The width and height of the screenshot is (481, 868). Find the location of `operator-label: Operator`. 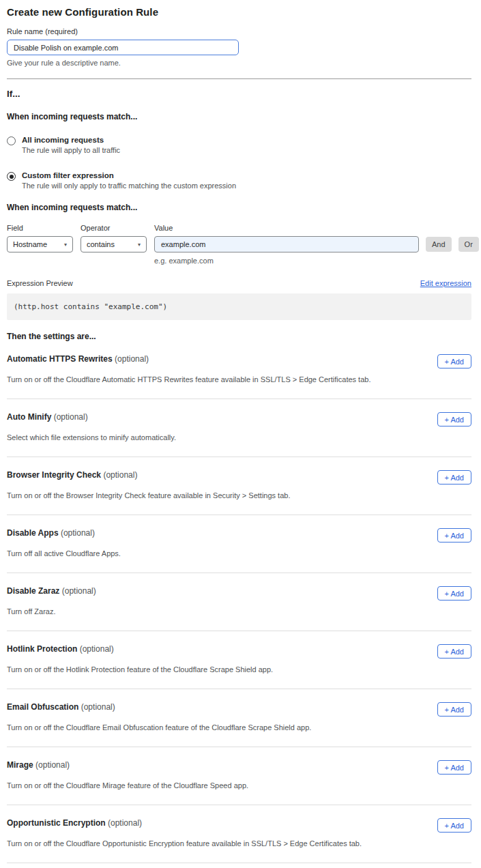

operator-label: Operator is located at coordinates (117, 228).